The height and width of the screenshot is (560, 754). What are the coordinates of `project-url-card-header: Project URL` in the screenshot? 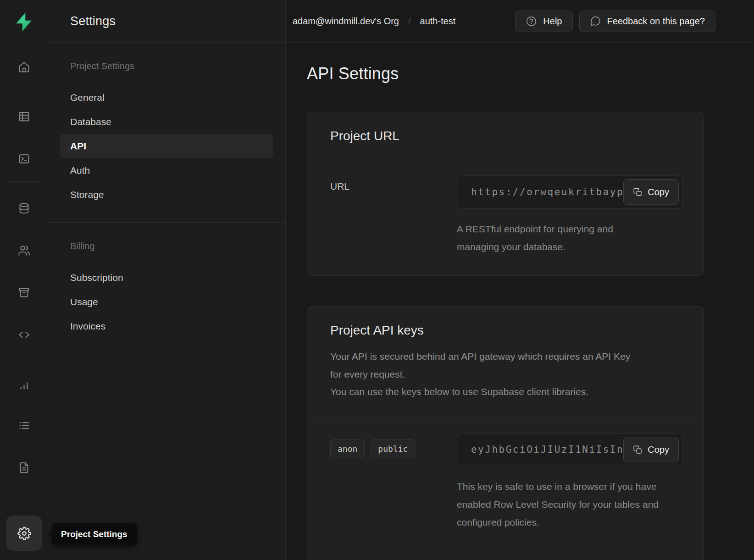 It's located at (505, 137).